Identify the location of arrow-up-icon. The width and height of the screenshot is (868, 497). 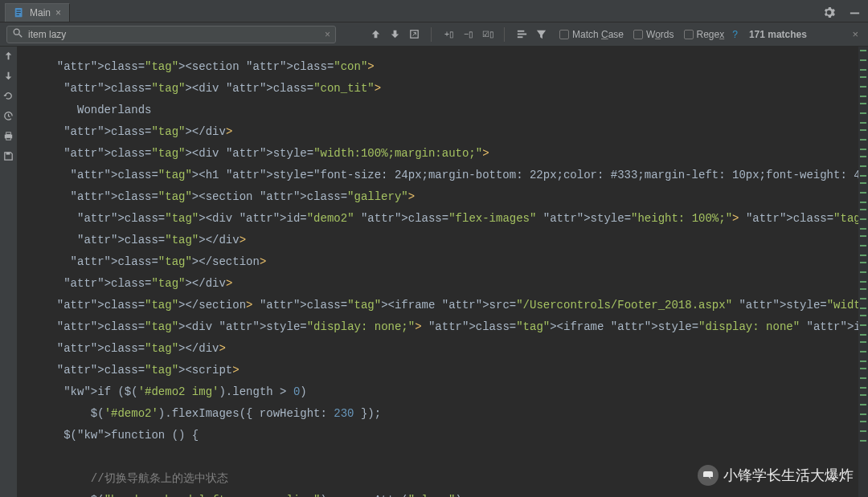
(8, 58).